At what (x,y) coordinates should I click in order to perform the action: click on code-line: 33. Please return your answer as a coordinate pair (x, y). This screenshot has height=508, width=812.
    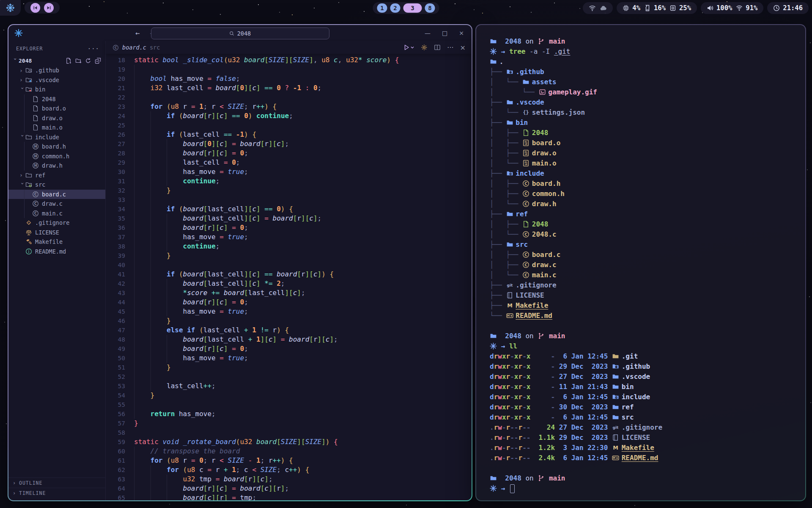
    Looking at the image, I should click on (288, 200).